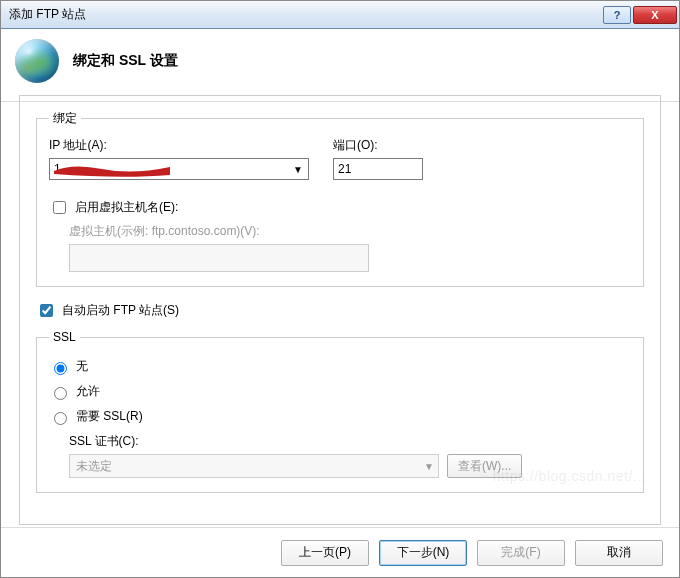  I want to click on vhost-checkbox-label: 启用虚拟主机名(E):, so click(126, 208).